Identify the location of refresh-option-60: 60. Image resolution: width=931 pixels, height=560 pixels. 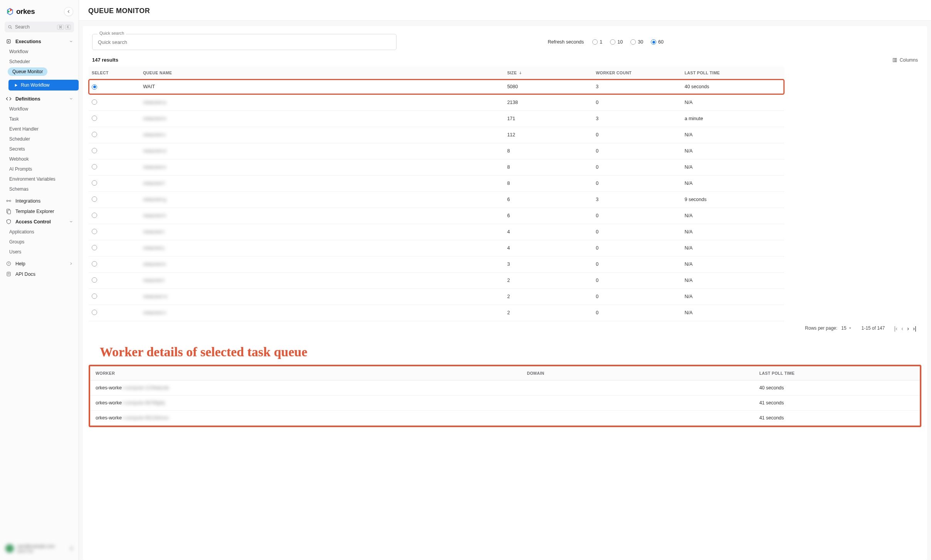
(657, 42).